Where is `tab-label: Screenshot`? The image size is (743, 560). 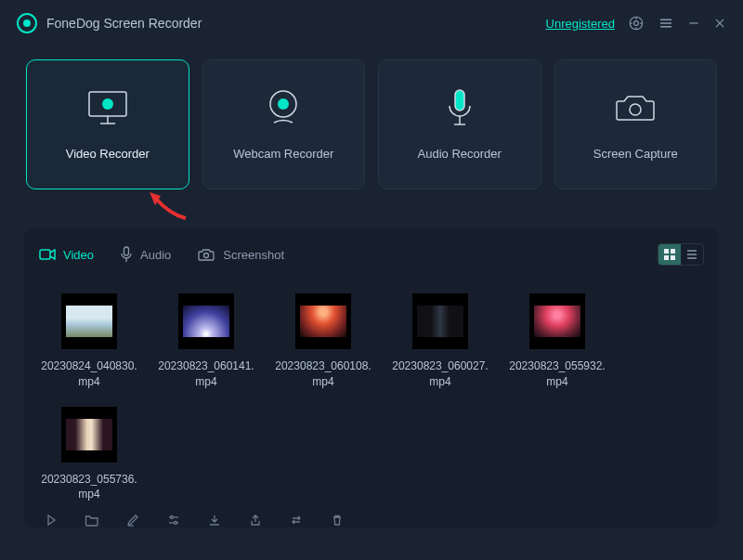 tab-label: Screenshot is located at coordinates (254, 254).